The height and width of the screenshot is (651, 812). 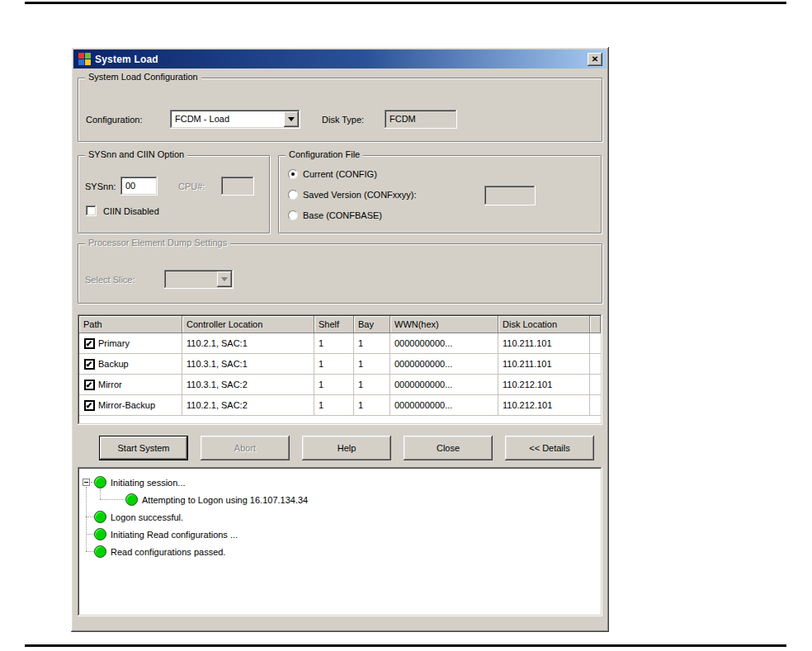 I want to click on radio-label: Current (CONFIG), so click(x=340, y=174).